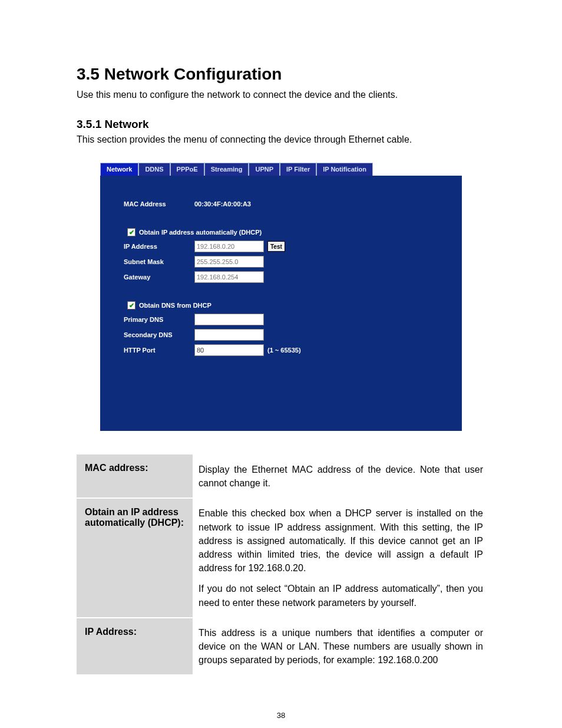 The width and height of the screenshot is (562, 728). What do you see at coordinates (119, 169) in the screenshot?
I see `tab-network: Network` at bounding box center [119, 169].